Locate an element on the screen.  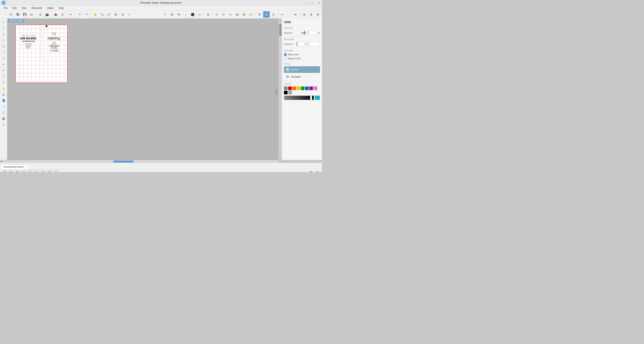
swatch-blue is located at coordinates (307, 88).